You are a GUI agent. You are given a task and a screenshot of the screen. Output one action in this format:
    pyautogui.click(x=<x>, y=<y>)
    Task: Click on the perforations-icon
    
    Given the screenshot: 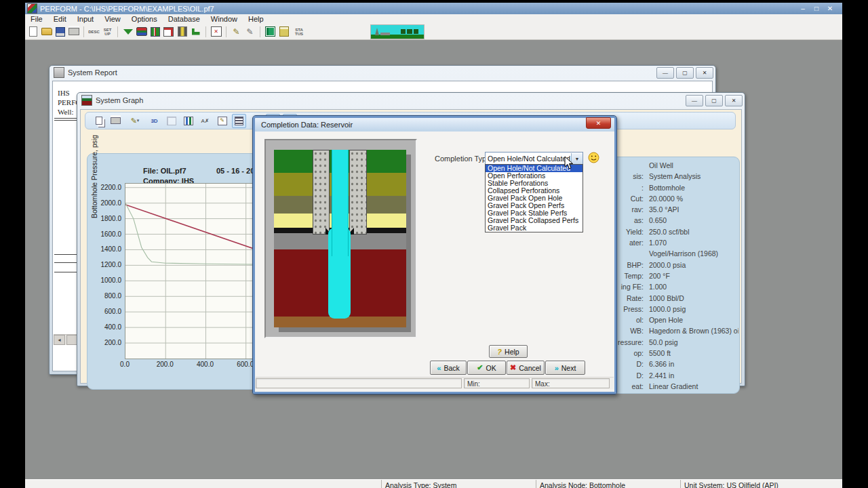 What is the action you would take?
    pyautogui.click(x=155, y=31)
    